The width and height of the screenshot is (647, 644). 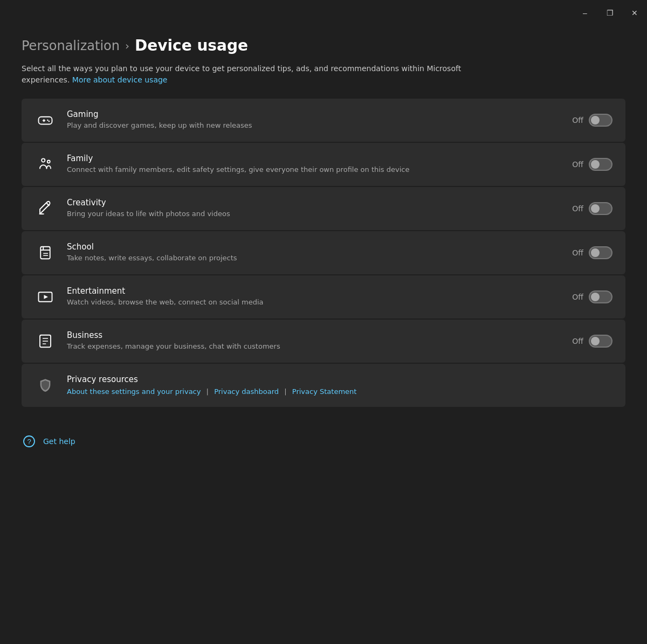 I want to click on toggle-business, so click(x=601, y=341).